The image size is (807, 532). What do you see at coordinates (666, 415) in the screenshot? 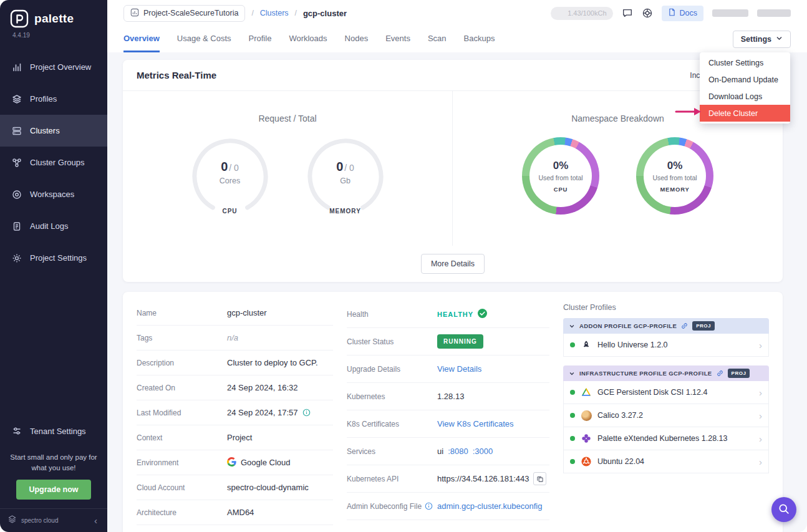
I see `profile-item-calico: Calico 3.27.2 ›` at bounding box center [666, 415].